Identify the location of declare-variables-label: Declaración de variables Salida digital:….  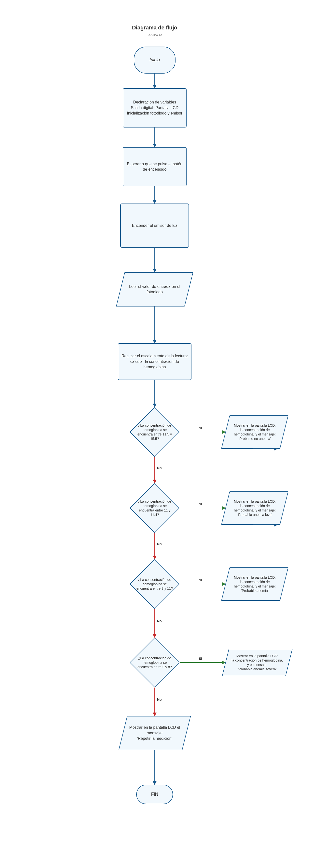
(155, 108).